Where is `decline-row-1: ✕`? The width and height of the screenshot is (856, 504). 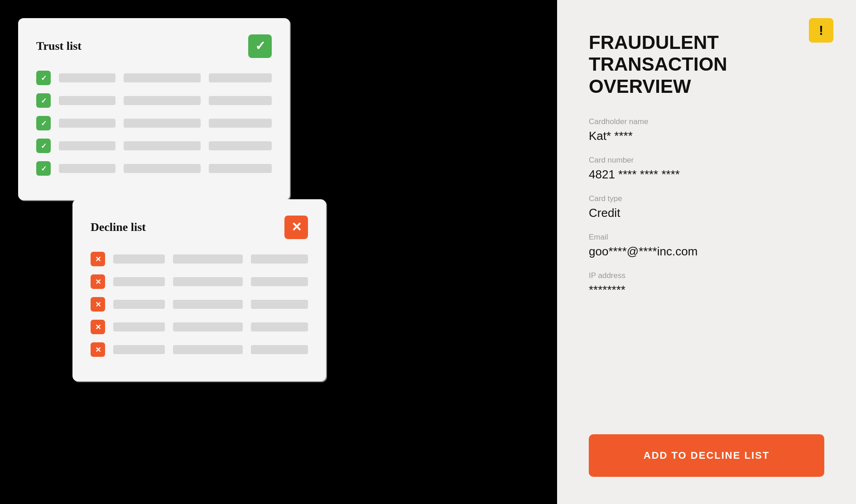 decline-row-1: ✕ is located at coordinates (199, 259).